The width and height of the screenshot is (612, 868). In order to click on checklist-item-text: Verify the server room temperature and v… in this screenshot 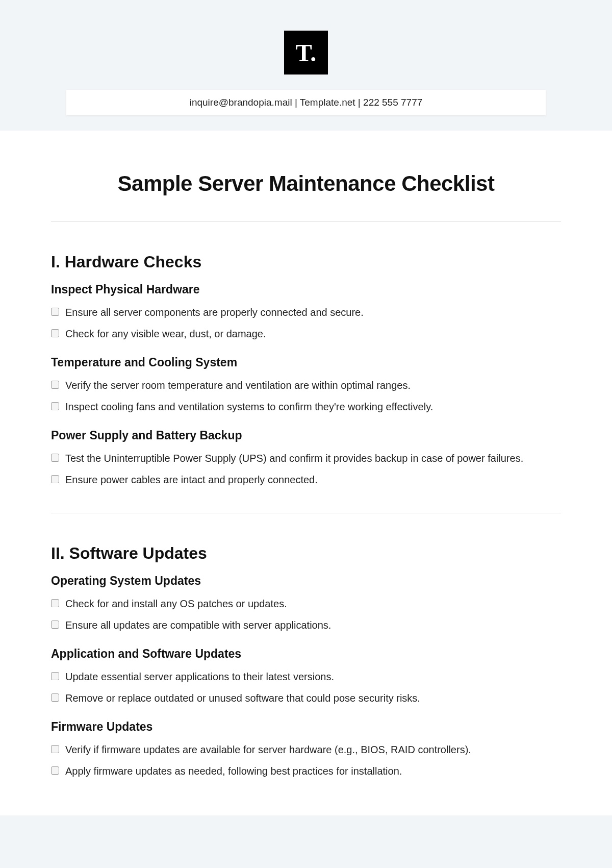, I will do `click(313, 385)`.